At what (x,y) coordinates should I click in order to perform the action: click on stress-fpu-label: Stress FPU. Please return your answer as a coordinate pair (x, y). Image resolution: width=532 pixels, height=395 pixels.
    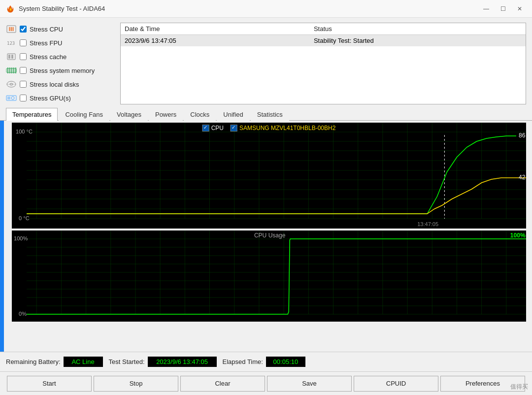
    Looking at the image, I should click on (46, 43).